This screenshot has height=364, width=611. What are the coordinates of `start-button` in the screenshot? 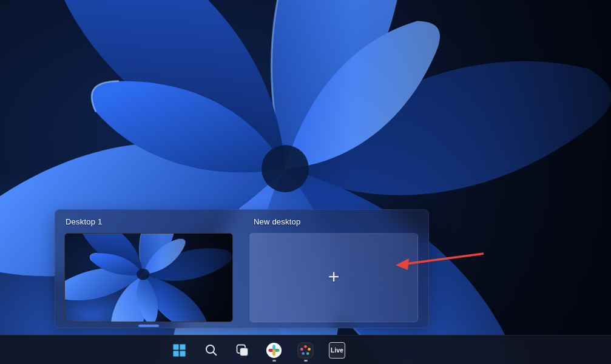 It's located at (180, 350).